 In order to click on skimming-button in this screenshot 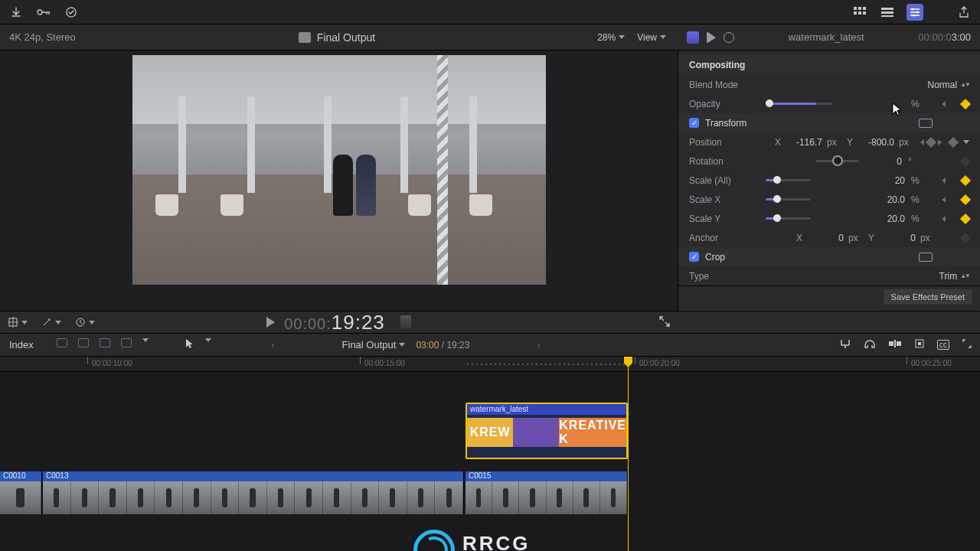, I will do `click(895, 344)`.